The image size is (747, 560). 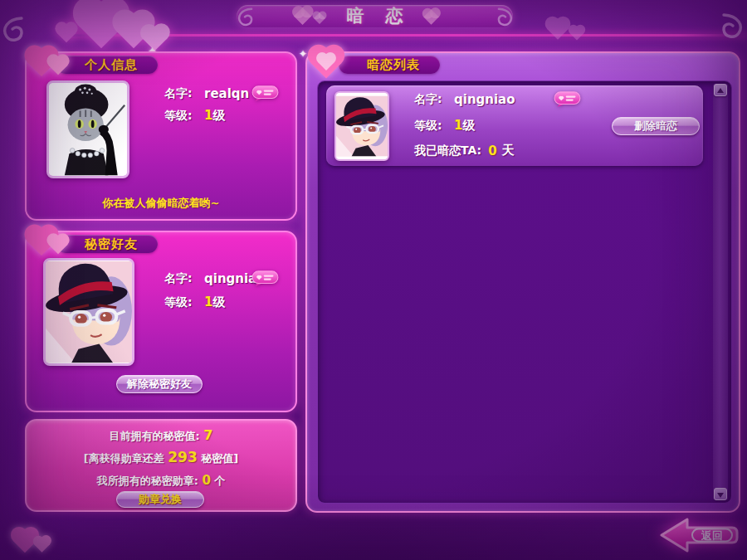 I want to click on personal-avatar, so click(x=88, y=129).